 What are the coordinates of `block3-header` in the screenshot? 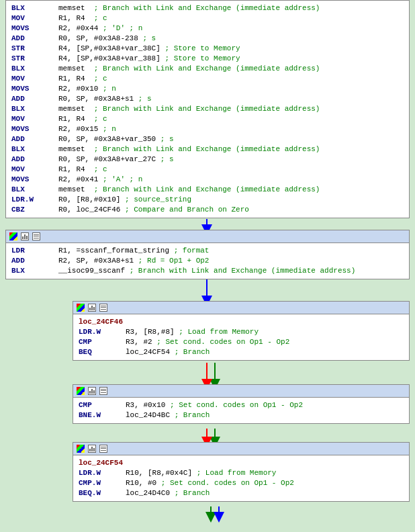 It's located at (241, 308).